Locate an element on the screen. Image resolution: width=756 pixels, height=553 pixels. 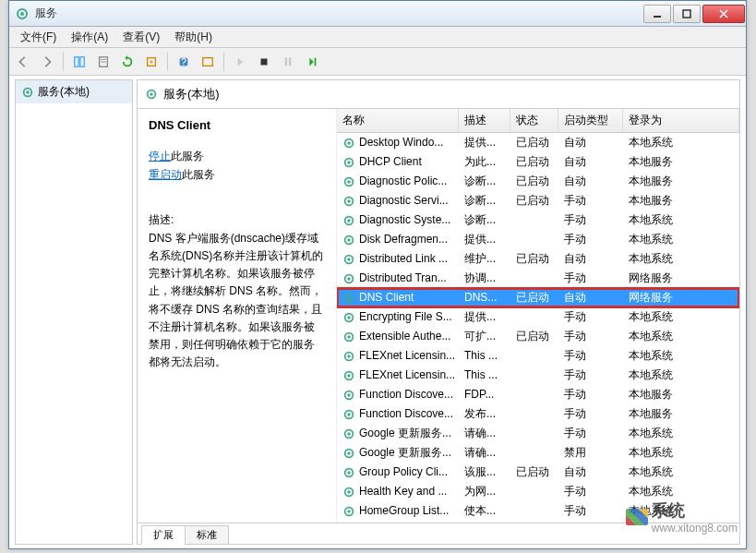
help-button: ? is located at coordinates (184, 62).